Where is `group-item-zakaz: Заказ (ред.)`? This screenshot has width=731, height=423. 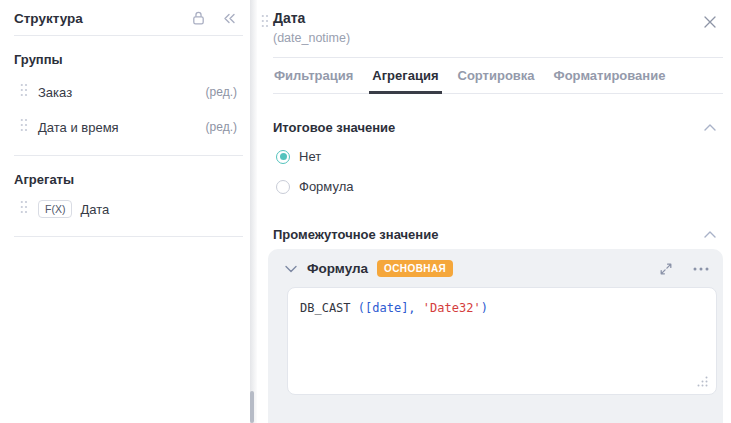 group-item-zakaz: Заказ (ред.) is located at coordinates (128, 92).